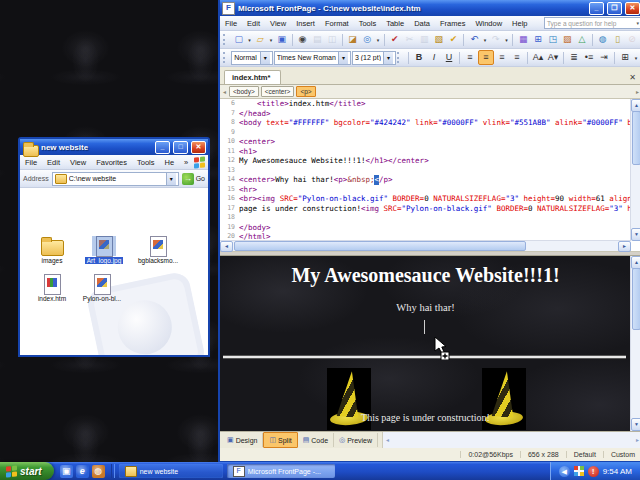  I want to click on menu-item-window: Window, so click(488, 24).